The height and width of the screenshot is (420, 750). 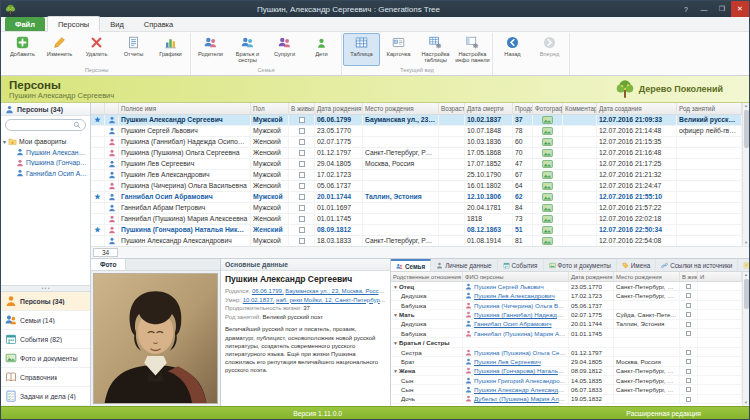 I want to click on sidebar-item-events: События (82), so click(x=46, y=340).